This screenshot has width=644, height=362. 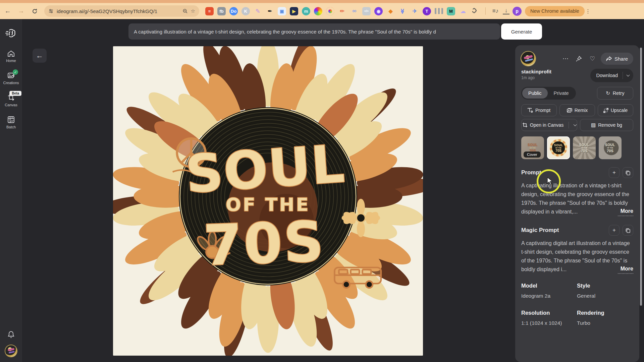 I want to click on browser-toolbar: ← → ideogram.ai/g/-5eaG2QVSHqybnyTfchkGQ…, so click(x=322, y=11).